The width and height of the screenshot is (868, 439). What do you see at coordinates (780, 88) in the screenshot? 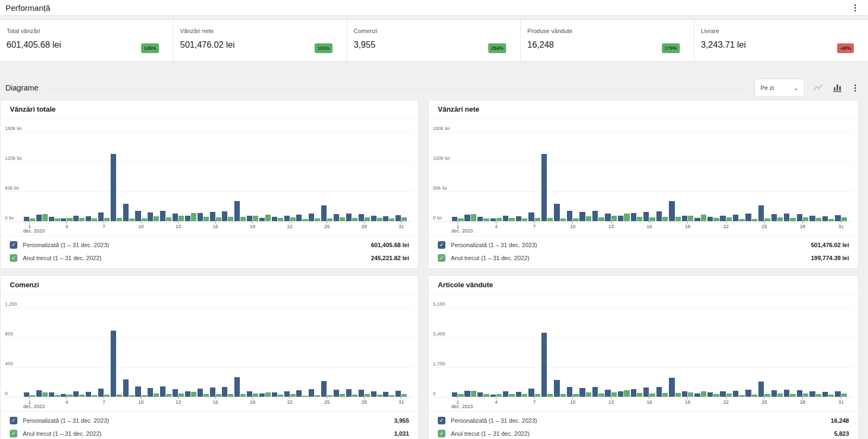
I see `interval-select: Pe zi ⌄` at bounding box center [780, 88].